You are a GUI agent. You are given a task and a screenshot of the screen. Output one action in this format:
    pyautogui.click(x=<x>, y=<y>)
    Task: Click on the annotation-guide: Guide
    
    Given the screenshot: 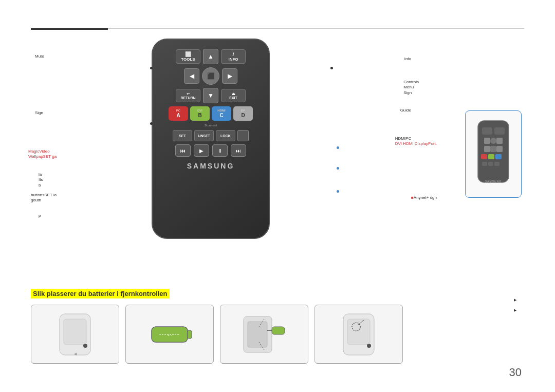 What is the action you would take?
    pyautogui.click(x=406, y=110)
    